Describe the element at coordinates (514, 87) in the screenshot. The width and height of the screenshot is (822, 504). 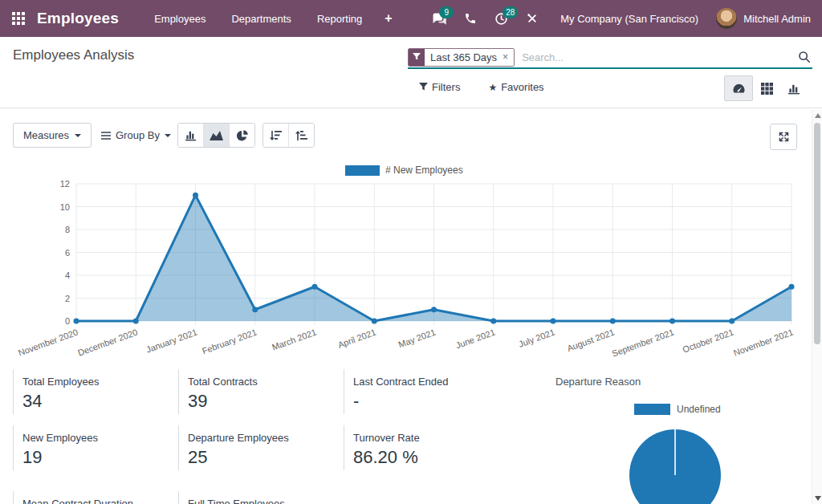
I see `favorites-button: ★ Favorites` at that location.